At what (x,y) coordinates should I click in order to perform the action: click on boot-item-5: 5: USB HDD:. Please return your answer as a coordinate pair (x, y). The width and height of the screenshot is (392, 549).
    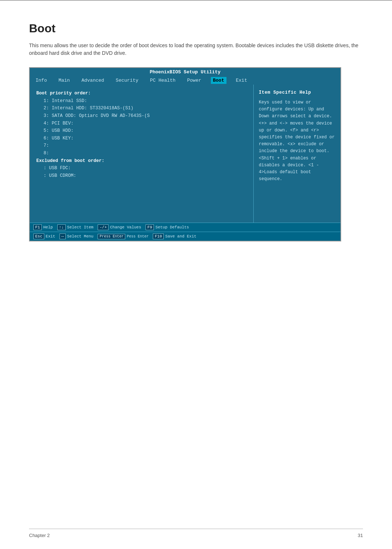
    Looking at the image, I should click on (142, 131).